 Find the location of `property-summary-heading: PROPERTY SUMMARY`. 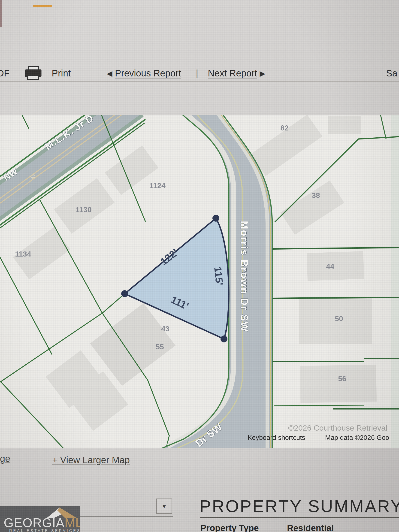

property-summary-heading: PROPERTY SUMMARY is located at coordinates (299, 506).